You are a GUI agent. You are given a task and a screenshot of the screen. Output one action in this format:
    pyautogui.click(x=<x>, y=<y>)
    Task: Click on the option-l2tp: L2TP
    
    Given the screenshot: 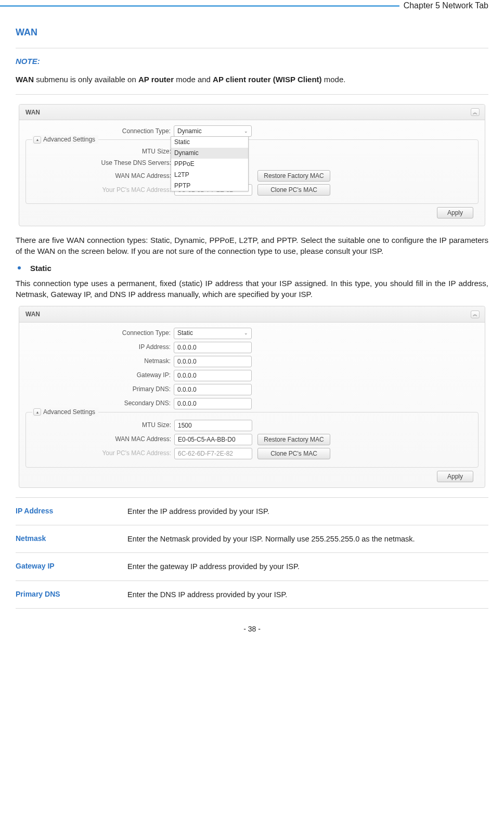 What is the action you would take?
    pyautogui.click(x=210, y=175)
    